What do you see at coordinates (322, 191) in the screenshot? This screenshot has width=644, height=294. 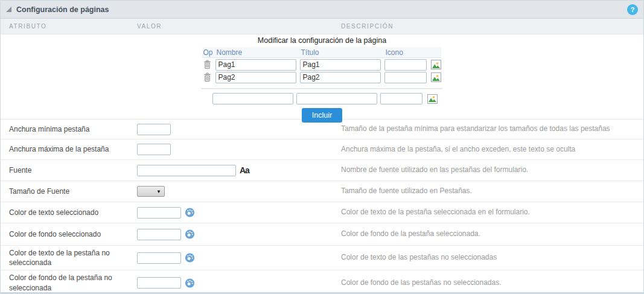 I see `attribute-row-font-size: Tamaño de Fuente ▼ Tamaño de fuente util…` at bounding box center [322, 191].